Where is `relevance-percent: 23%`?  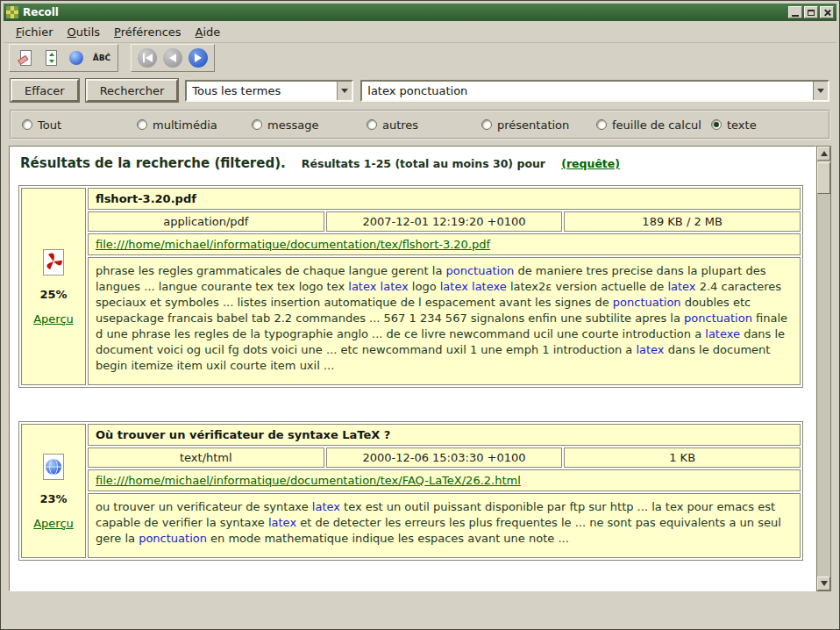 relevance-percent: 23% is located at coordinates (53, 498).